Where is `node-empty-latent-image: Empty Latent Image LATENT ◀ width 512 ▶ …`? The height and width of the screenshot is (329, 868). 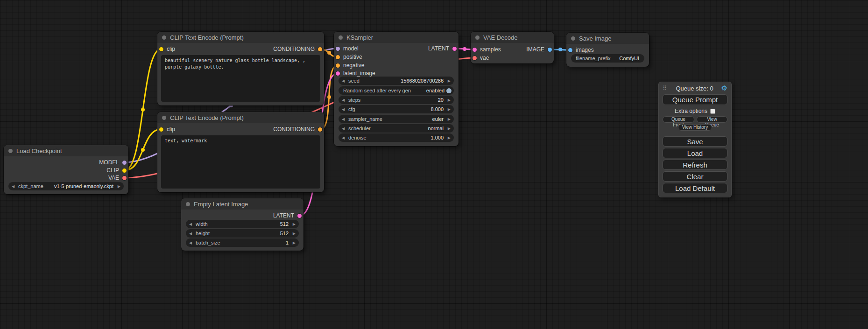
node-empty-latent-image: Empty Latent Image LATENT ◀ width 512 ▶ … is located at coordinates (242, 224).